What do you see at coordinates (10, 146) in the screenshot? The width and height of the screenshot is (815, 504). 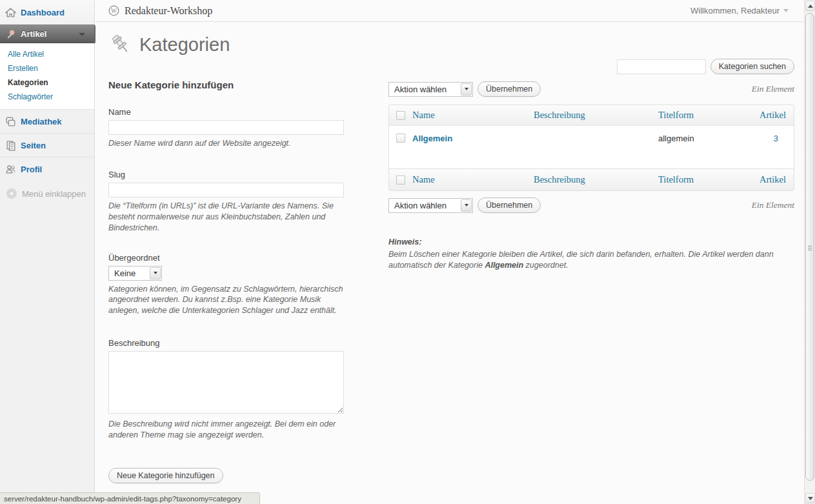 I see `pages-icon` at bounding box center [10, 146].